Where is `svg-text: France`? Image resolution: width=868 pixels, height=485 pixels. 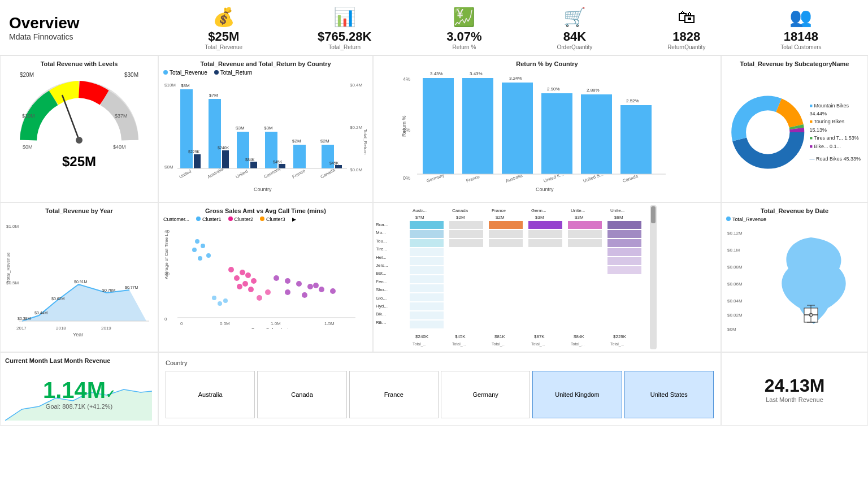
svg-text: France is located at coordinates (474, 179).